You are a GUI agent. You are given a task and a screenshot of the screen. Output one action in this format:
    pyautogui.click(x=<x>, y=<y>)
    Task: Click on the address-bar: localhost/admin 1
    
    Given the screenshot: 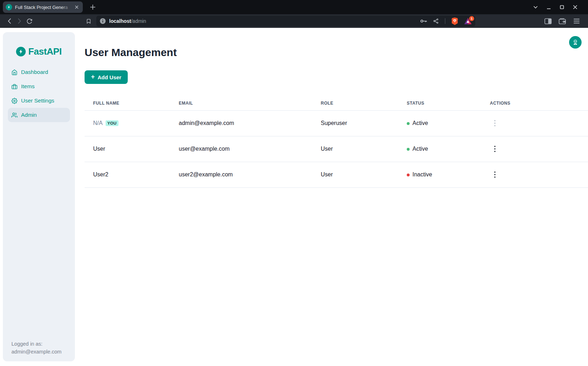 What is the action you would take?
    pyautogui.click(x=286, y=21)
    